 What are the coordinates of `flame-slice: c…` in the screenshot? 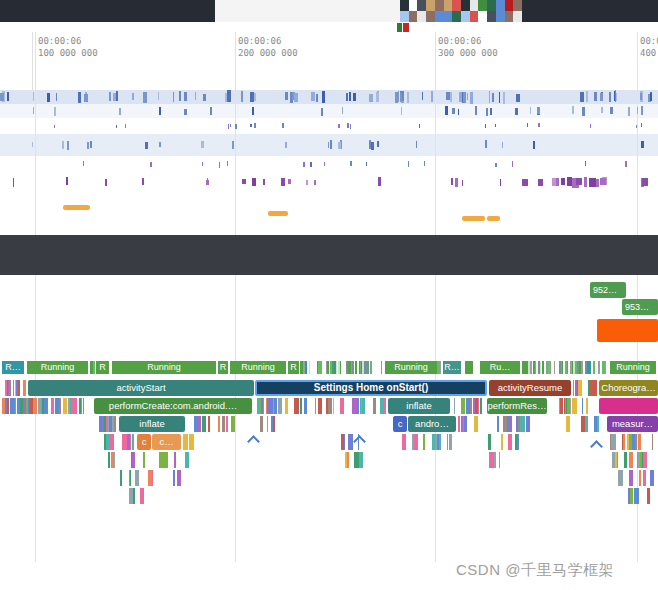 It's located at (166, 442).